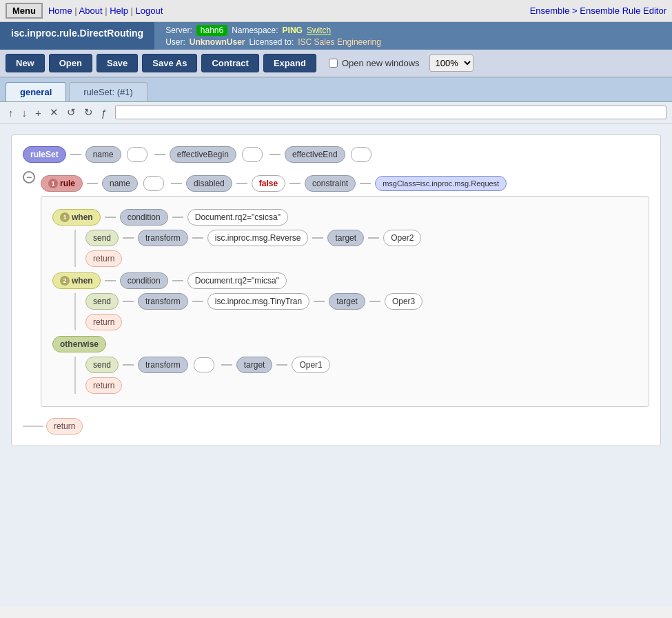 This screenshot has height=618, width=672. I want to click on otherwise-header: otherwise, so click(345, 344).